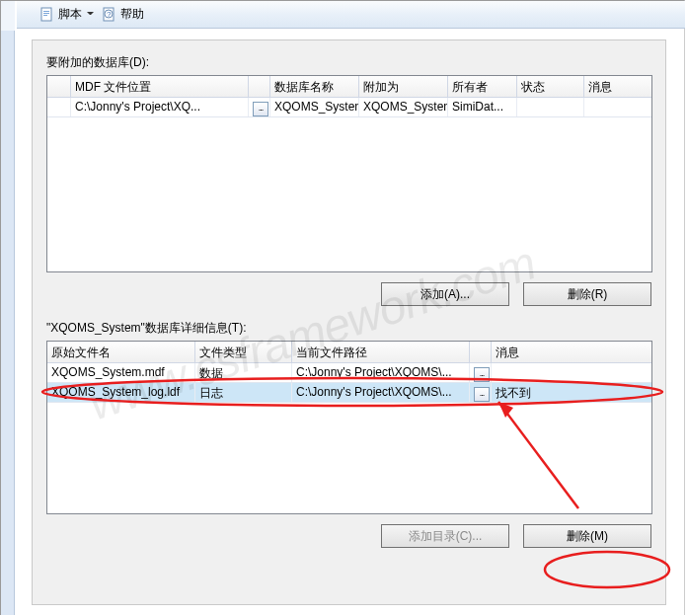 The image size is (687, 616). I want to click on cell-message: 找不到, so click(571, 393).